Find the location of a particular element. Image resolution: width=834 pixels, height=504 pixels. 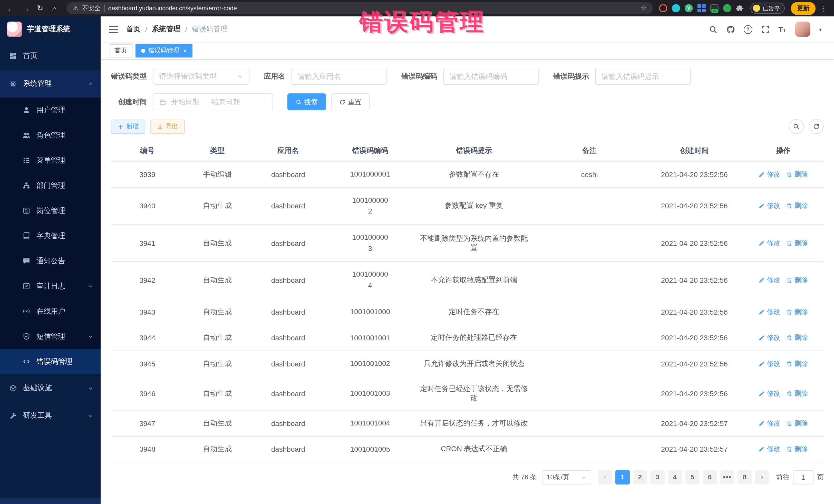

tab-item: 首页 is located at coordinates (120, 51).